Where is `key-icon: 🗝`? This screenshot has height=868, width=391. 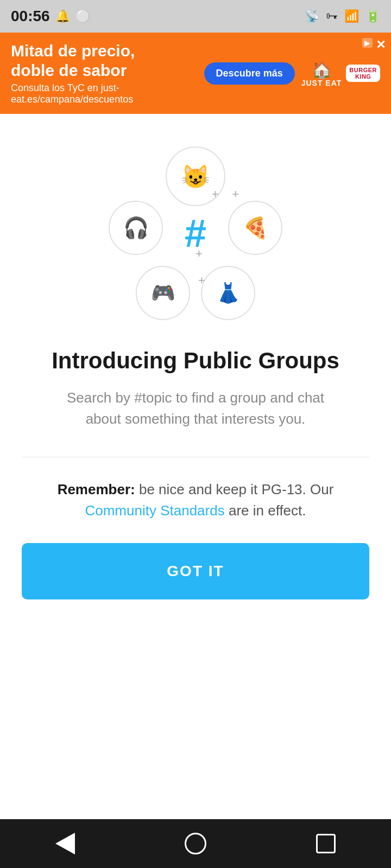 key-icon: 🗝 is located at coordinates (332, 16).